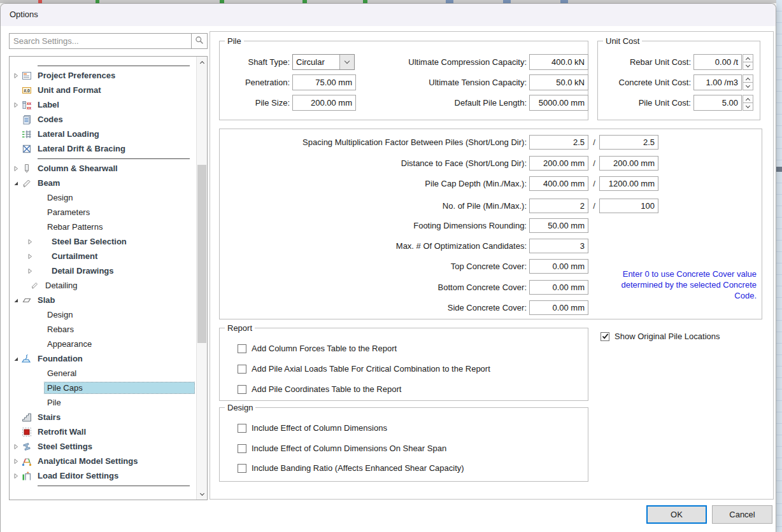 The height and width of the screenshot is (532, 782). What do you see at coordinates (559, 206) in the screenshot?
I see `no-of-pile-min-max-field: 2` at bounding box center [559, 206].